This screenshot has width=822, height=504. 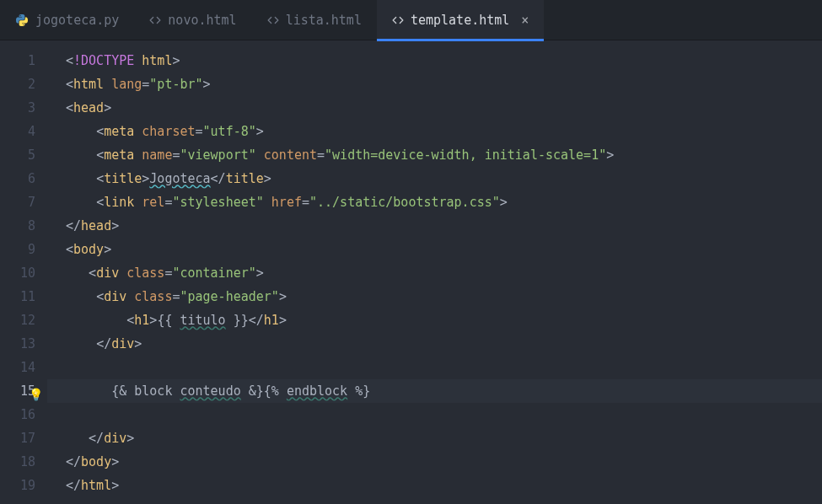 I want to click on line-number: 12, so click(x=24, y=320).